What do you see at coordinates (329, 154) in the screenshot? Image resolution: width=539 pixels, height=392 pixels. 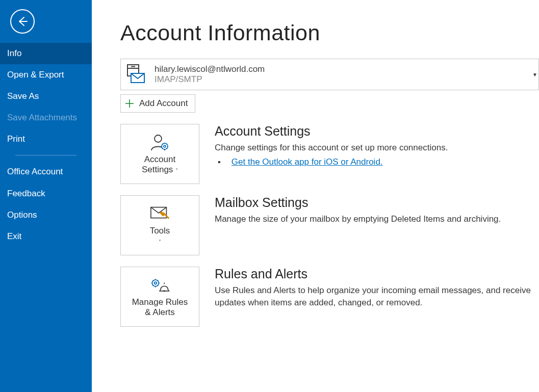 I see `section-account-settings: Account Settings ˅ Account Settings Chan…` at bounding box center [329, 154].